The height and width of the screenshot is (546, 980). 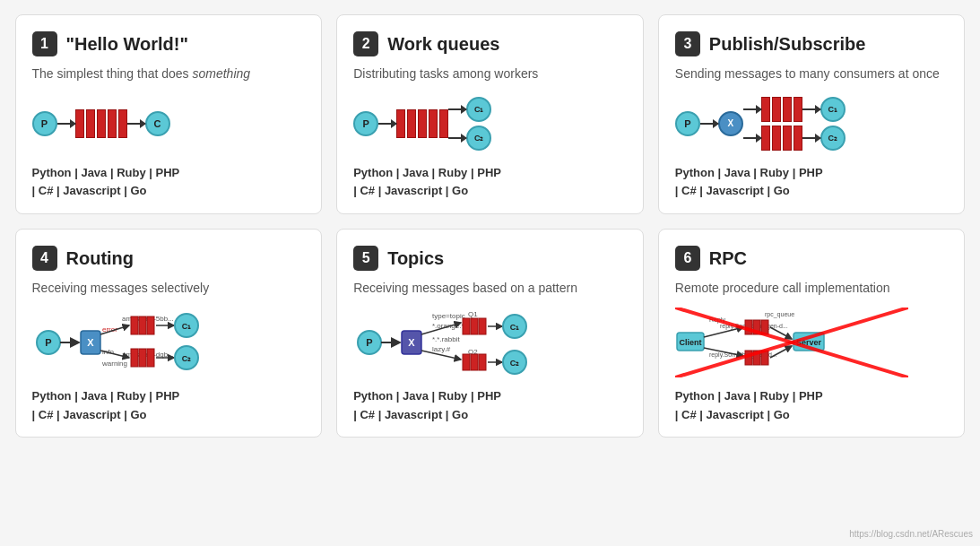 I want to click on card-title: "Hello World!", so click(x=127, y=45).